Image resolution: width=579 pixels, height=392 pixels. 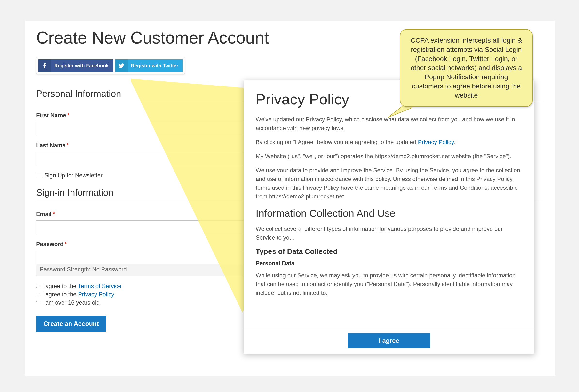 What do you see at coordinates (45, 66) in the screenshot?
I see `facebook-icon` at bounding box center [45, 66].